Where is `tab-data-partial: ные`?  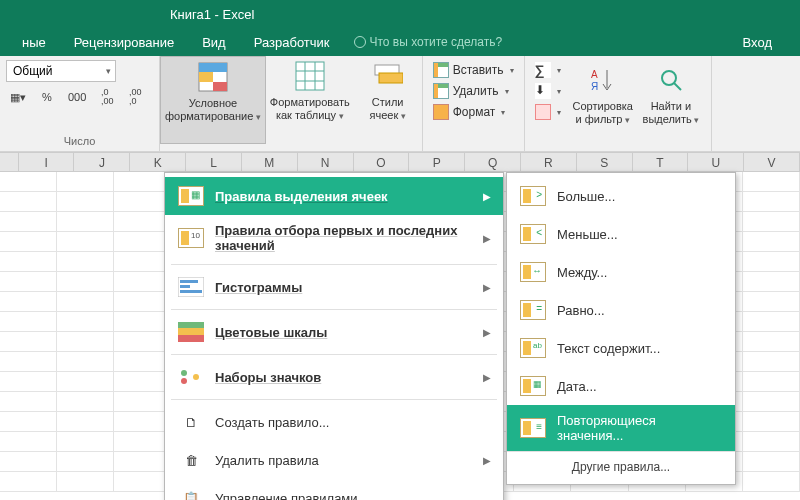 tab-data-partial: ные is located at coordinates (34, 42).